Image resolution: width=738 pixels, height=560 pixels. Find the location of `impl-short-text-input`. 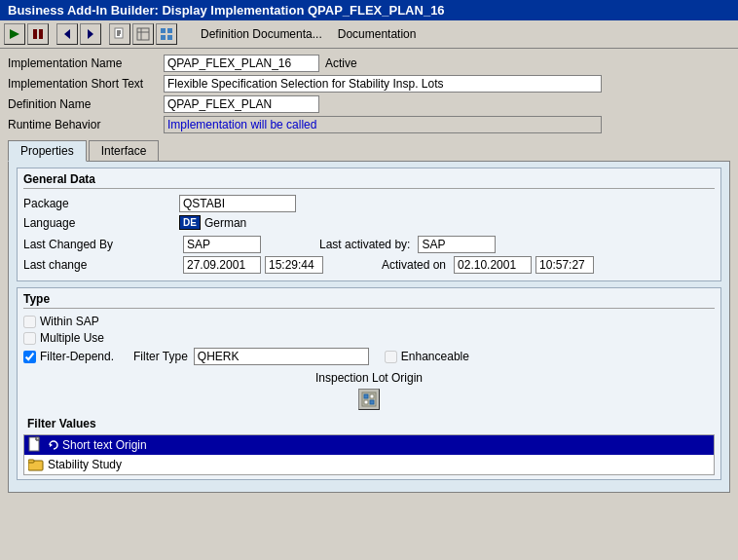

impl-short-text-input is located at coordinates (383, 84).